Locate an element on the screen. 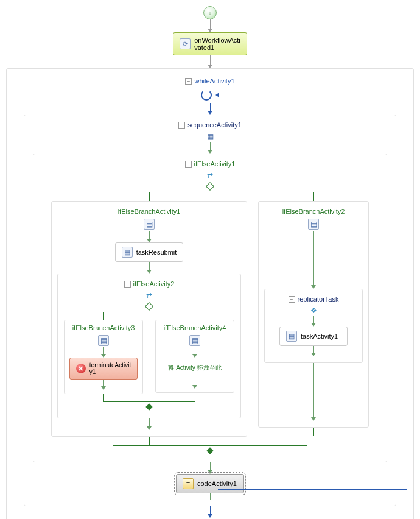 The height and width of the screenshot is (519, 420). container-replicator-task: − replicatorTask ❖ ▤ taskActivity1 is located at coordinates (313, 326).